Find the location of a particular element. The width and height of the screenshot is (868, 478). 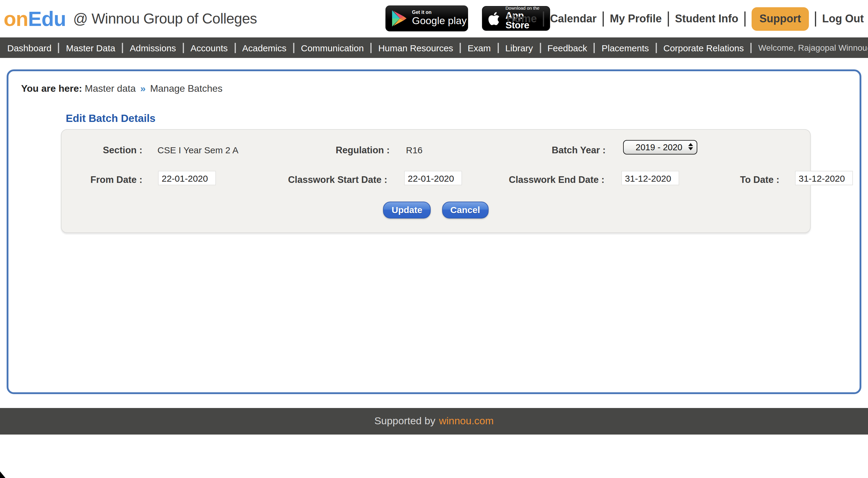

logo-part-edu: Edu is located at coordinates (47, 19).